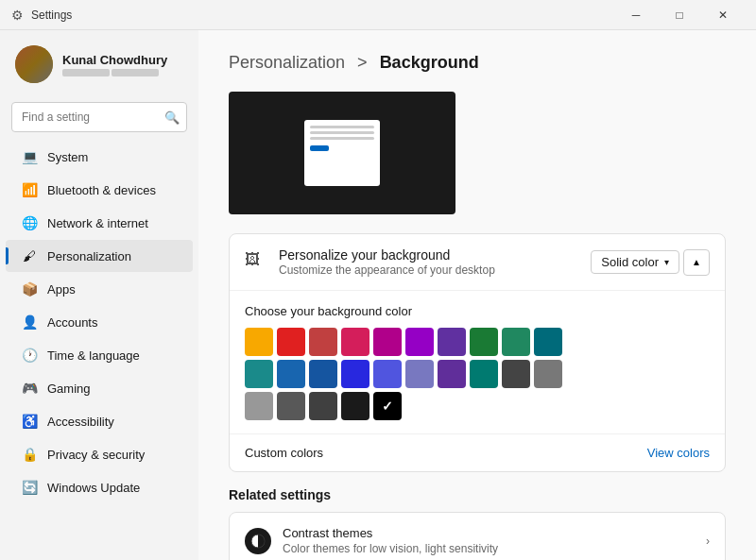  Describe the element at coordinates (435, 270) in the screenshot. I see `card-subtitle: Customize the appearance of your desktop` at that location.